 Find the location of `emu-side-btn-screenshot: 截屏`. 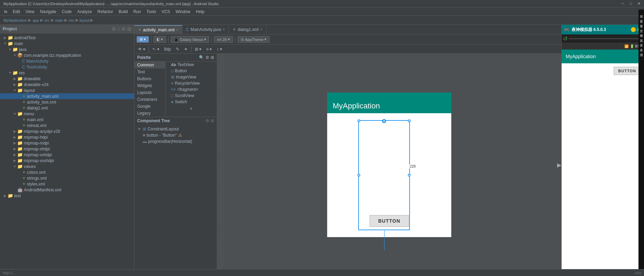

emu-side-btn-screenshot: 截屏 is located at coordinates (641, 32).